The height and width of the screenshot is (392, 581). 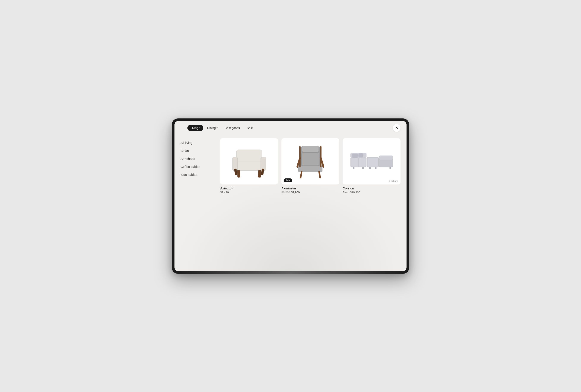 I want to click on sidebar: All livingSofasArmchairsCoffee TablesSid…, so click(x=198, y=202).